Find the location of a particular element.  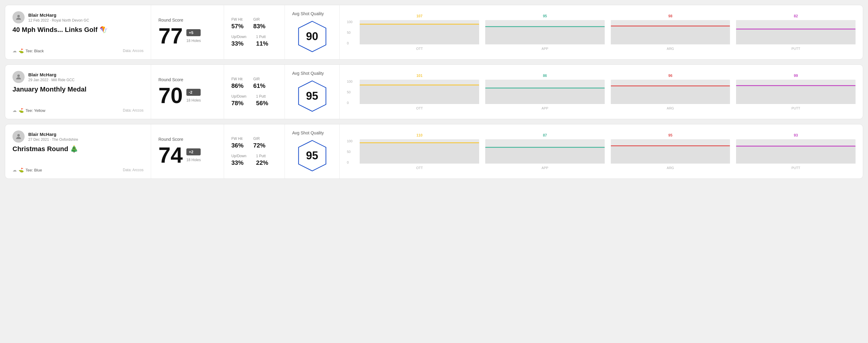

bar-value: 110 is located at coordinates (420, 135).